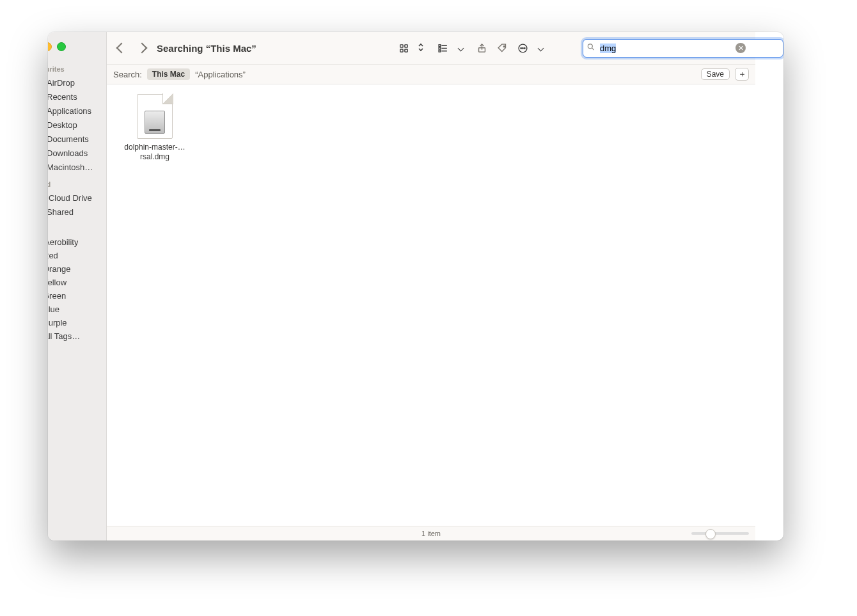  What do you see at coordinates (63, 97) in the screenshot?
I see `sidebar-item-label: Recents` at bounding box center [63, 97].